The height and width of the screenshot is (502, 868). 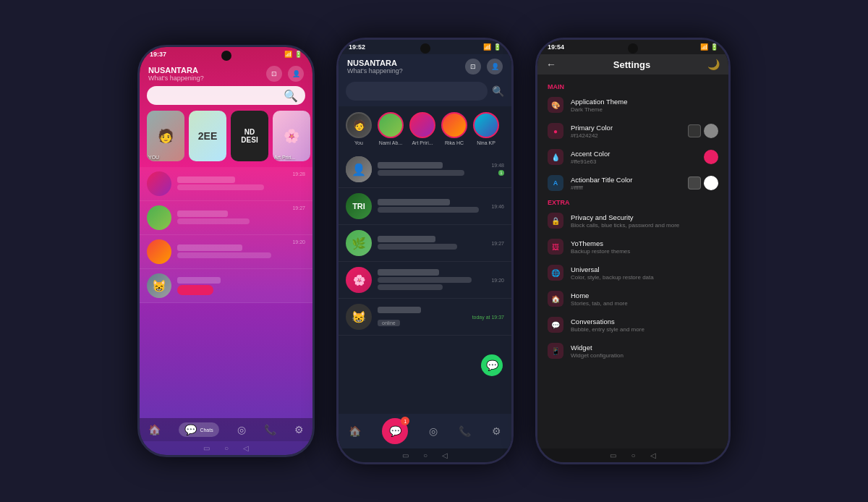 I want to click on p2-header-info: NUSANTARA What's happening?, so click(x=375, y=67).